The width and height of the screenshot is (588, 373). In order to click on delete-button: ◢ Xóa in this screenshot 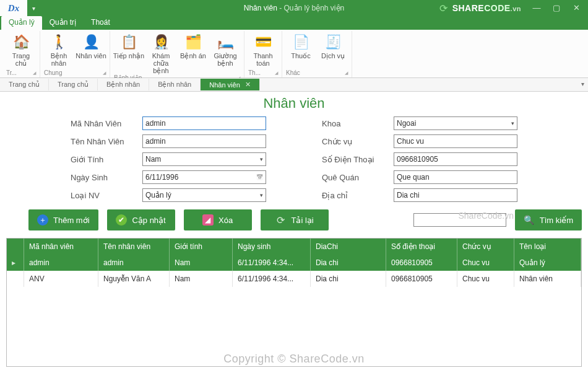, I will do `click(218, 220)`.